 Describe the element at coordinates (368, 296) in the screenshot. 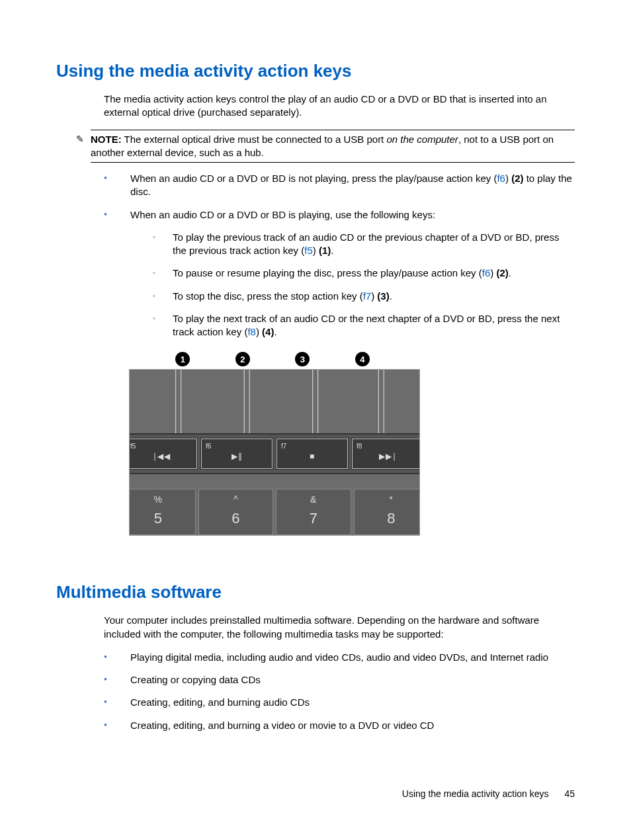

I see `function-key-ref: f7` at that location.